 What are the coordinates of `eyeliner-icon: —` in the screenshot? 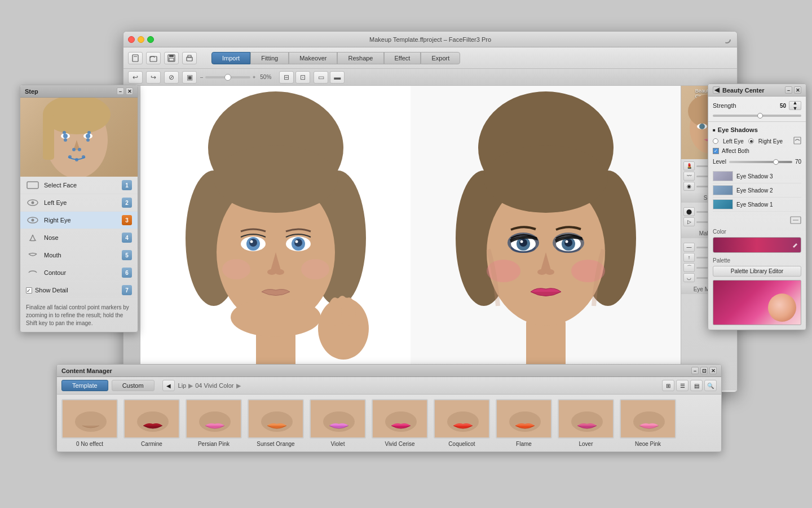 It's located at (689, 247).